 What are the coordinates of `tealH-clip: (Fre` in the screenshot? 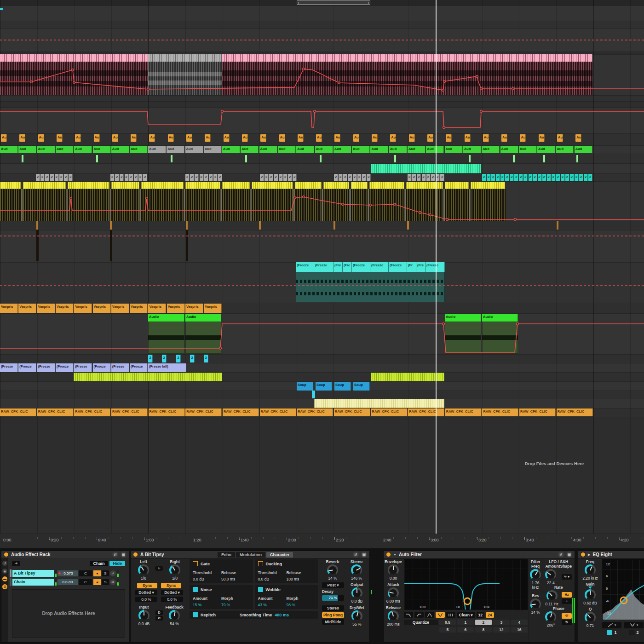 It's located at (421, 267).